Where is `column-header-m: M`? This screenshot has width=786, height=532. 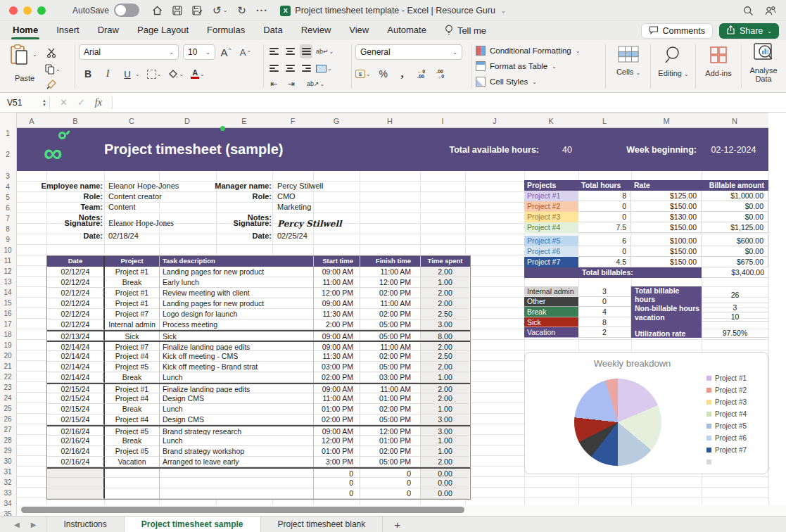
column-header-m: M is located at coordinates (666, 121).